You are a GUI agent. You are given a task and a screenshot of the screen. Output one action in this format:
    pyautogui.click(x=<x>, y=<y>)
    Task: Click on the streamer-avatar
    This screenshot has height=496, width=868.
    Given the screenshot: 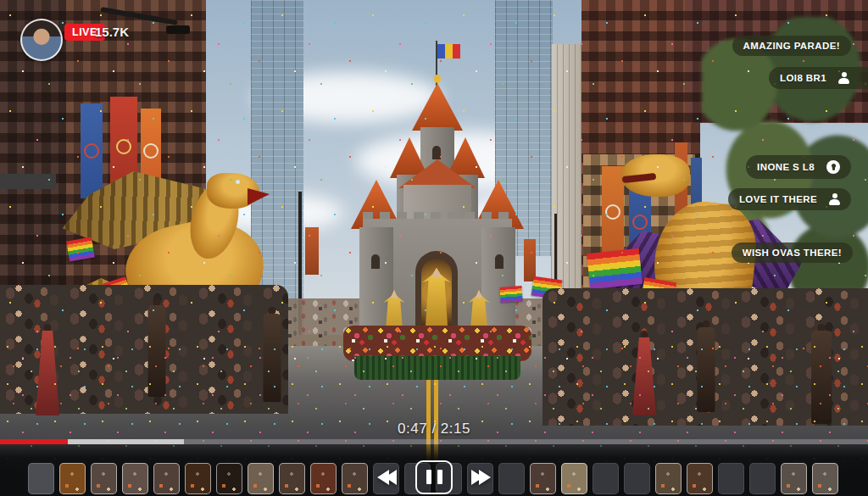 What is the action you would take?
    pyautogui.click(x=42, y=40)
    